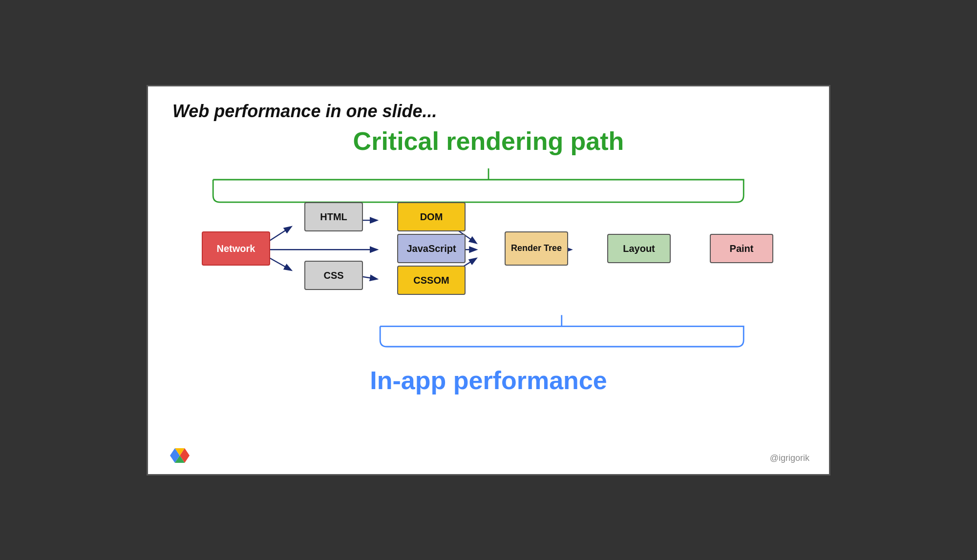 The width and height of the screenshot is (977, 560). Describe the element at coordinates (431, 280) in the screenshot. I see `node-cssom: CSSOM` at that location.